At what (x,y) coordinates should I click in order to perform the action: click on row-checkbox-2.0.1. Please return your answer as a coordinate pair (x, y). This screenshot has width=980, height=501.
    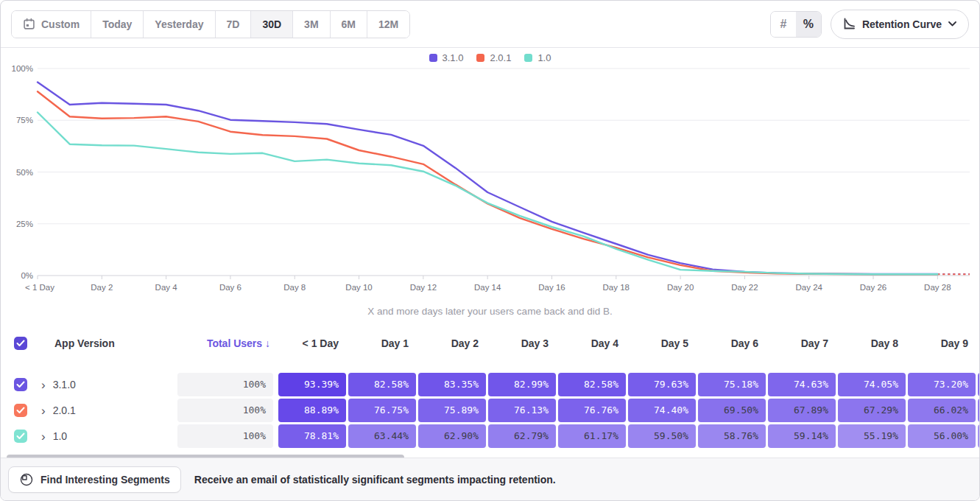
    Looking at the image, I should click on (21, 410).